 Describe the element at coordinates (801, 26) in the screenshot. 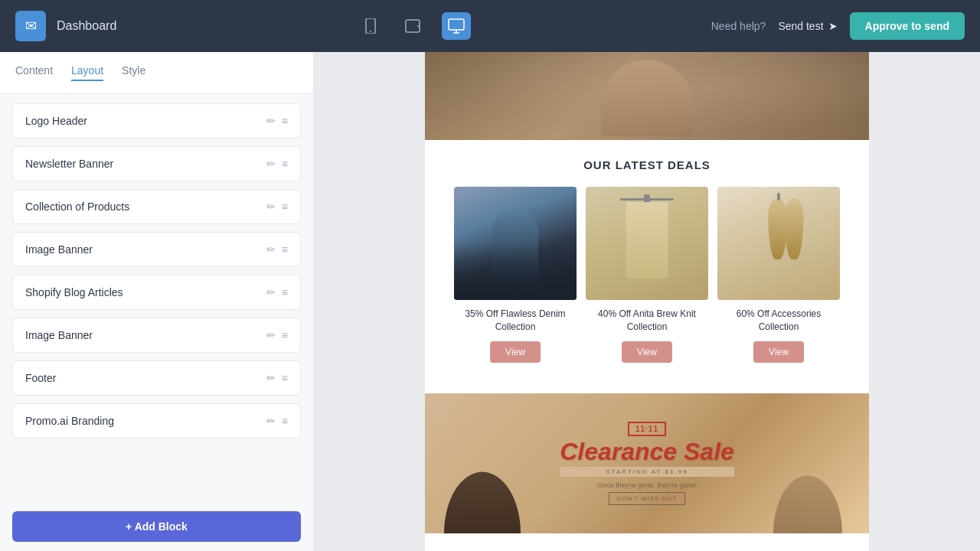

I see `send-test-label: Send test` at that location.